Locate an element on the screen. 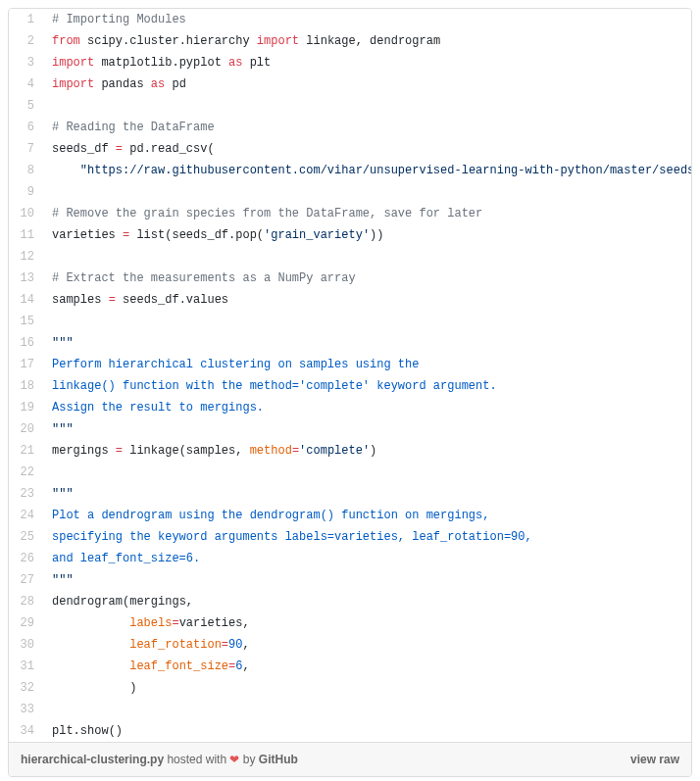 The height and width of the screenshot is (781, 700). line-number: 24 is located at coordinates (26, 515).